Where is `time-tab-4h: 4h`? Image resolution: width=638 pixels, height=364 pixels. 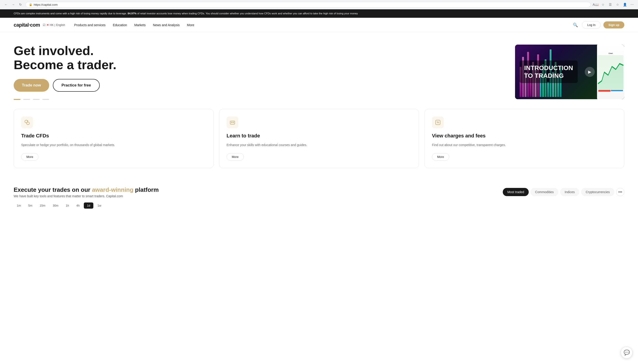
time-tab-4h: 4h is located at coordinates (78, 206).